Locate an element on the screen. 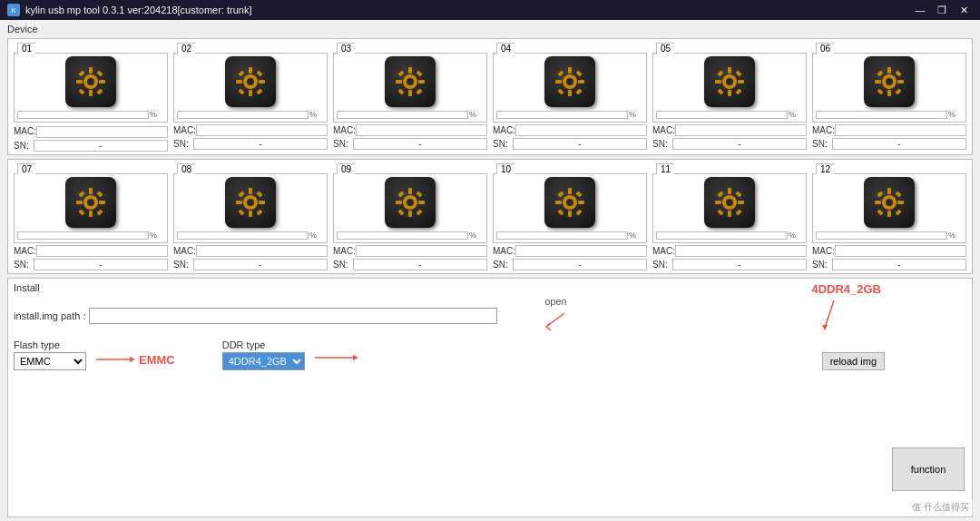 The height and width of the screenshot is (521, 980). mac-row-03: MAC: is located at coordinates (410, 131).